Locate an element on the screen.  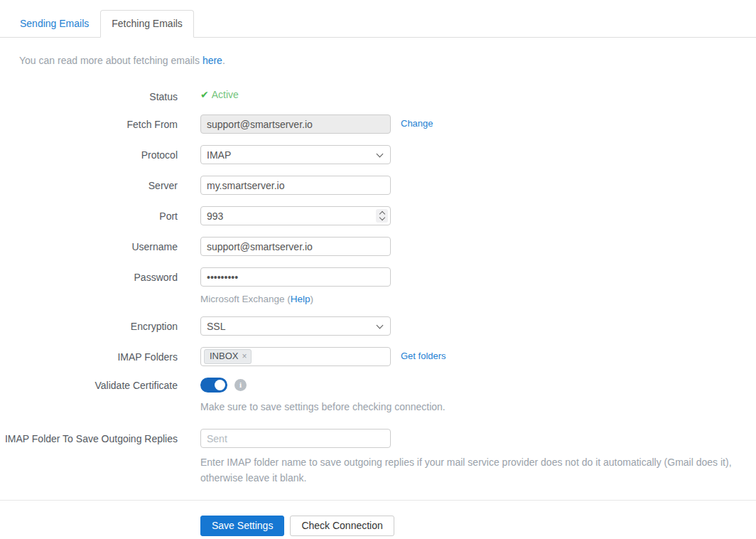
outgoing-replies-row: IMAP Folder To Save Outgoing Replies Ent… is located at coordinates (378, 457).